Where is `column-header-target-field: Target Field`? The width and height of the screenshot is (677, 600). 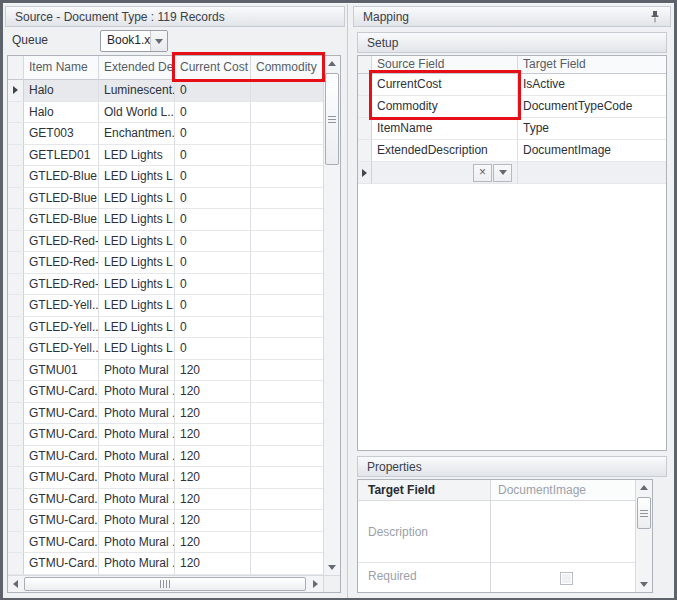
column-header-target-field: Target Field is located at coordinates (592, 65).